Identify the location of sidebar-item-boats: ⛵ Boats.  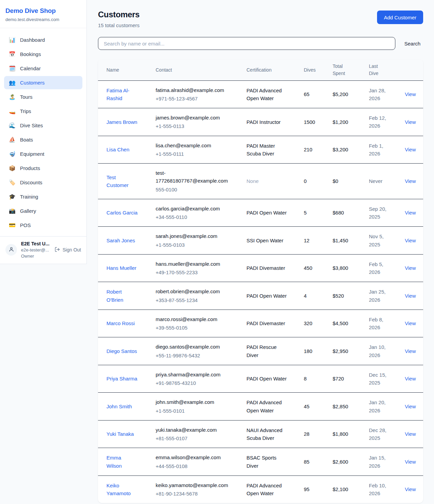
(43, 140).